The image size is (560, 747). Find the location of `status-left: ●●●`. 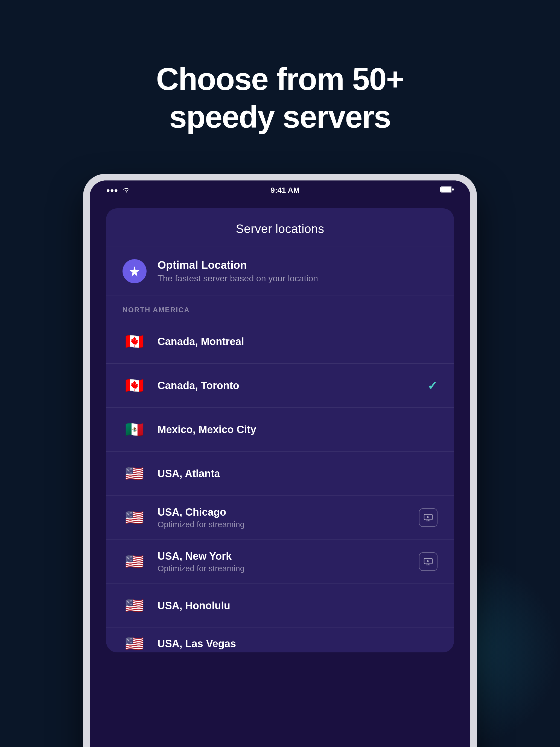

status-left: ●●● is located at coordinates (118, 190).